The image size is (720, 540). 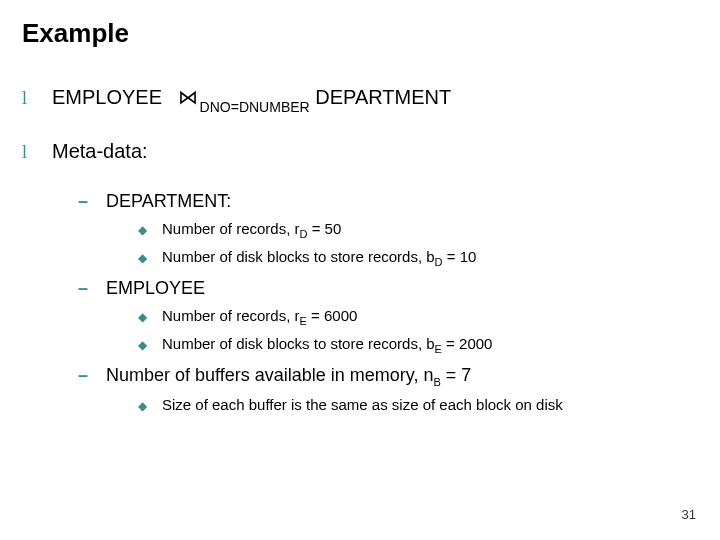 What do you see at coordinates (156, 288) in the screenshot?
I see `employee-label: EMPLOYEE` at bounding box center [156, 288].